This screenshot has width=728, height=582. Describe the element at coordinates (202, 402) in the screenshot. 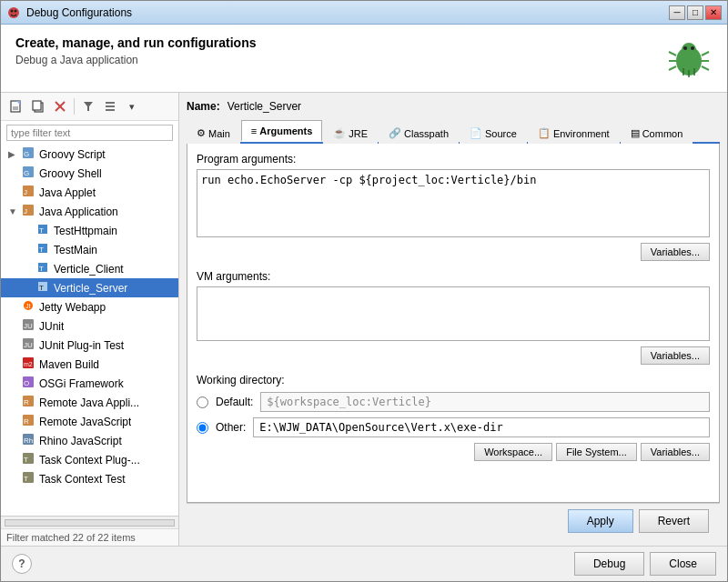

I see `default-radio` at that location.